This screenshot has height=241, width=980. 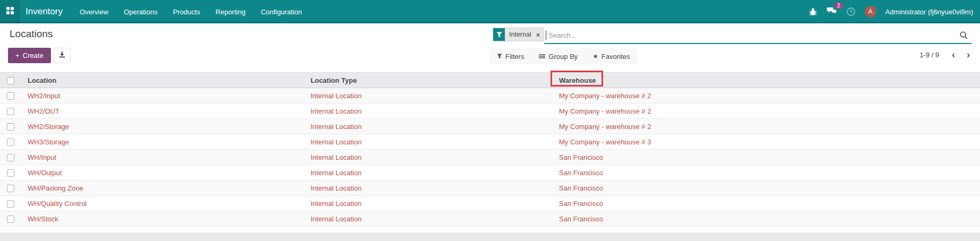 I want to click on app-bar-right: 2 A Administrator (fj6nyue0vi9m), so click(x=891, y=12).